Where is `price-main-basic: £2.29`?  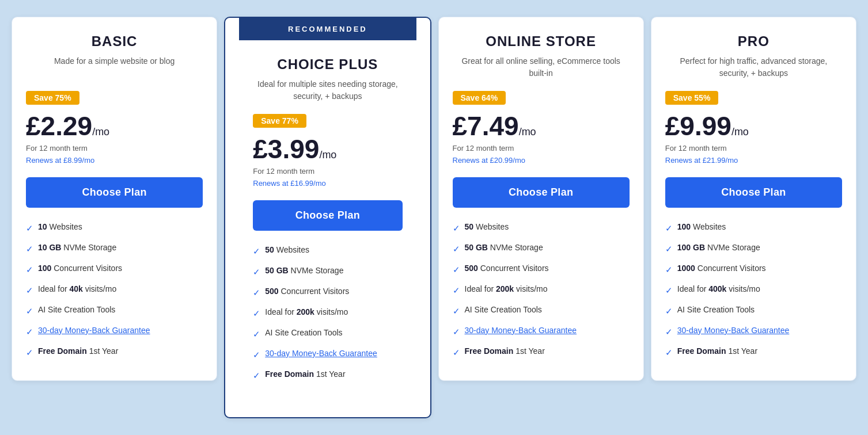
price-main-basic: £2.29 is located at coordinates (59, 126).